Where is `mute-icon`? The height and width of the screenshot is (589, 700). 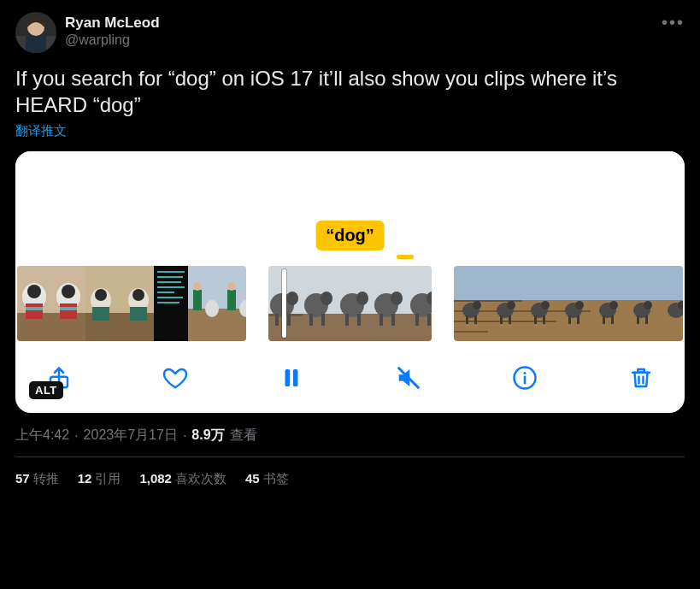
mute-icon is located at coordinates (409, 378).